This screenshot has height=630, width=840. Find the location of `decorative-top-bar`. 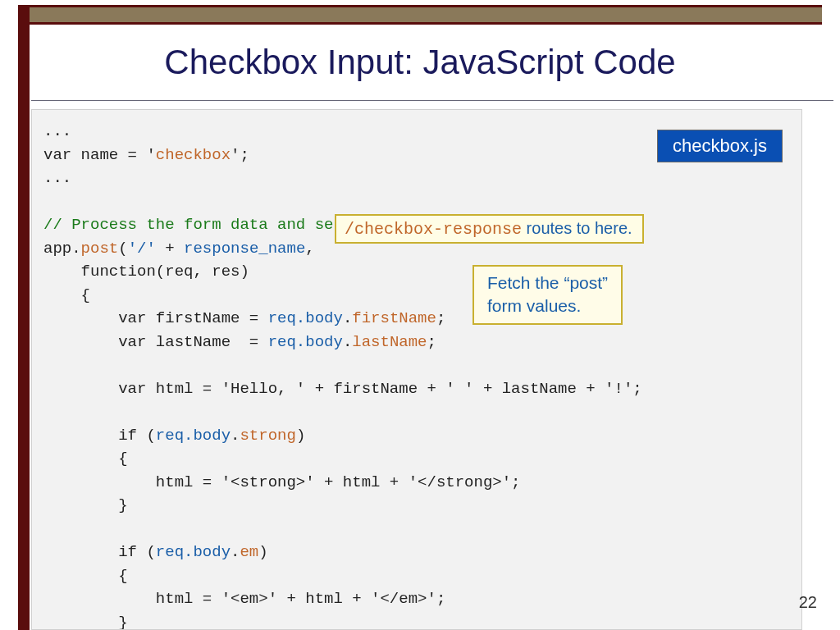

decorative-top-bar is located at coordinates (420, 15).